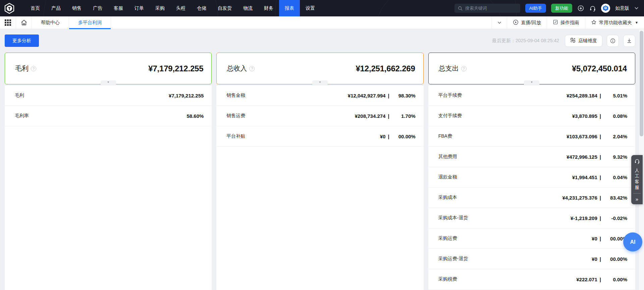  I want to click on metric-row: 毛利 ¥7,179,212.255, so click(108, 96).